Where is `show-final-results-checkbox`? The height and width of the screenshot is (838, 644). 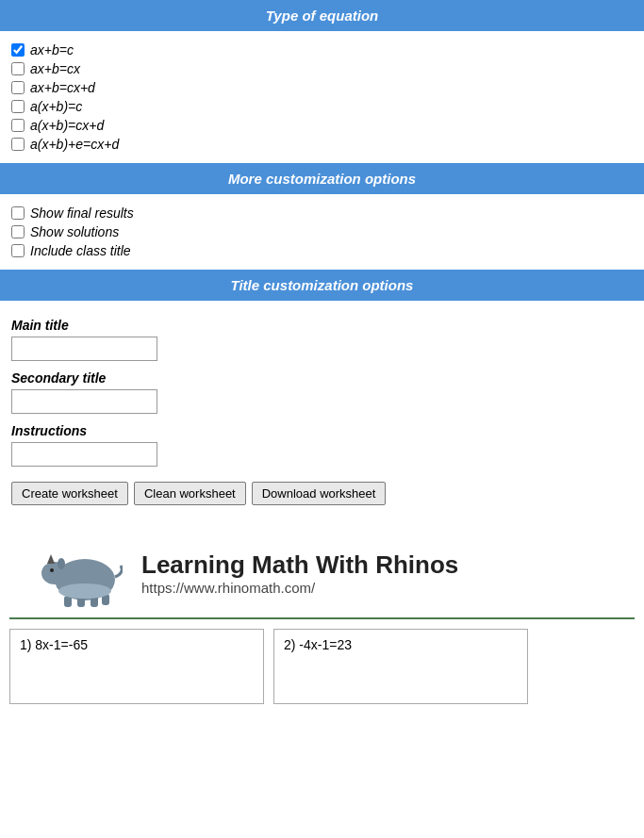 show-final-results-checkbox is located at coordinates (18, 213).